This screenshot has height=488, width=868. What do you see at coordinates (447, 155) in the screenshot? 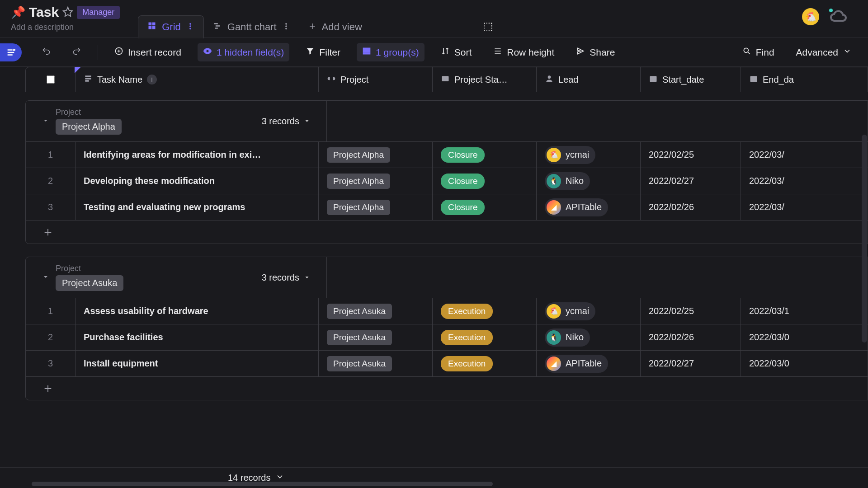
I see `table-row: 1 Identifying areas for modification in …` at bounding box center [447, 155].